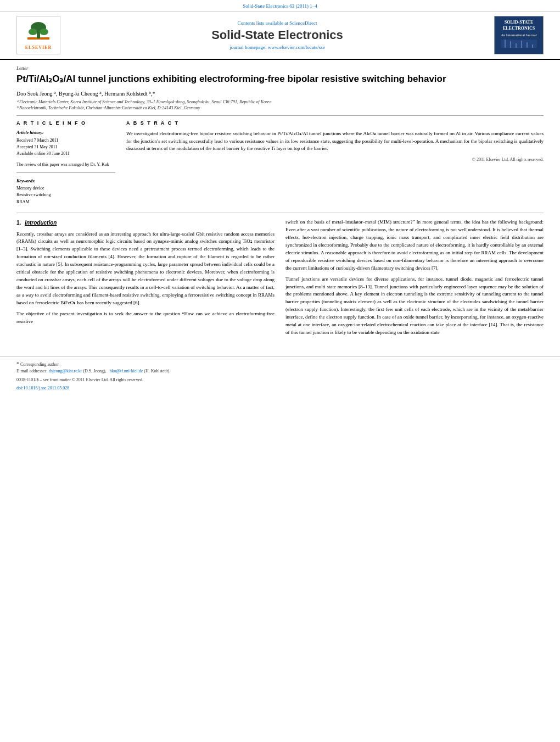 The image size is (560, 742). What do you see at coordinates (280, 36) in the screenshot?
I see `journal-header: ELSEVIER Contents lists available at Sci…` at bounding box center [280, 36].